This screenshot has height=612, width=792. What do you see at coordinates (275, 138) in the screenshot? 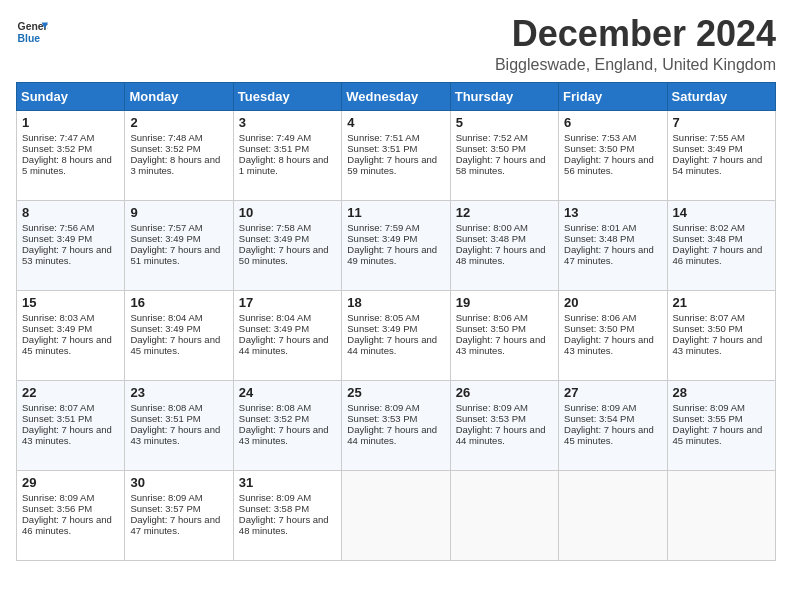
I see `sunrise-text: Sunrise: 7:49 AM` at bounding box center [275, 138].